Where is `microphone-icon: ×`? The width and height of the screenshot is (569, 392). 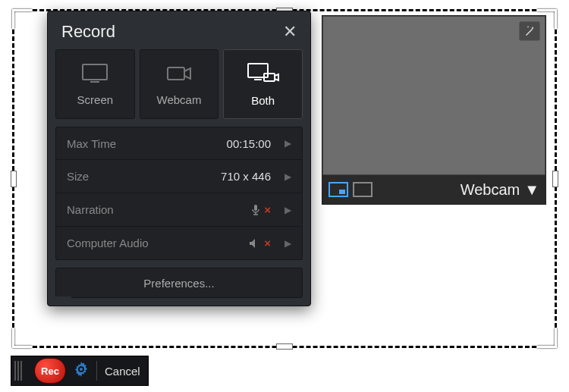
microphone-icon: × is located at coordinates (261, 209).